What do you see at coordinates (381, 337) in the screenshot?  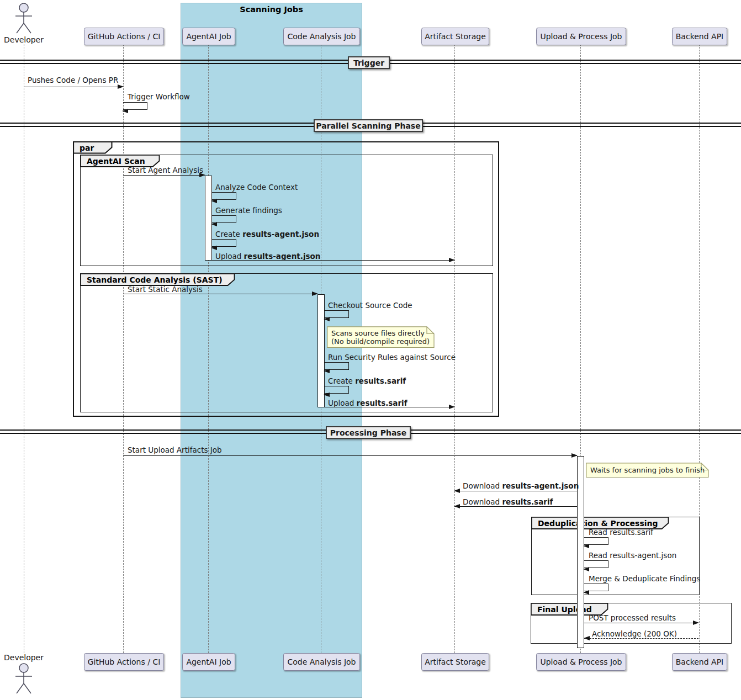 I see `note-scans-source-files: Scans source files directly (No build/co…` at bounding box center [381, 337].